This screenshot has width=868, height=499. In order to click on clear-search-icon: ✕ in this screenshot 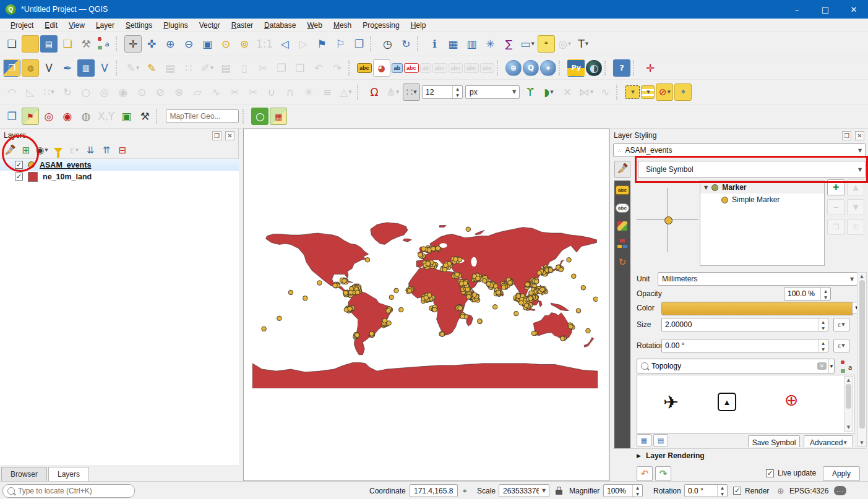, I will do `click(822, 366)`.